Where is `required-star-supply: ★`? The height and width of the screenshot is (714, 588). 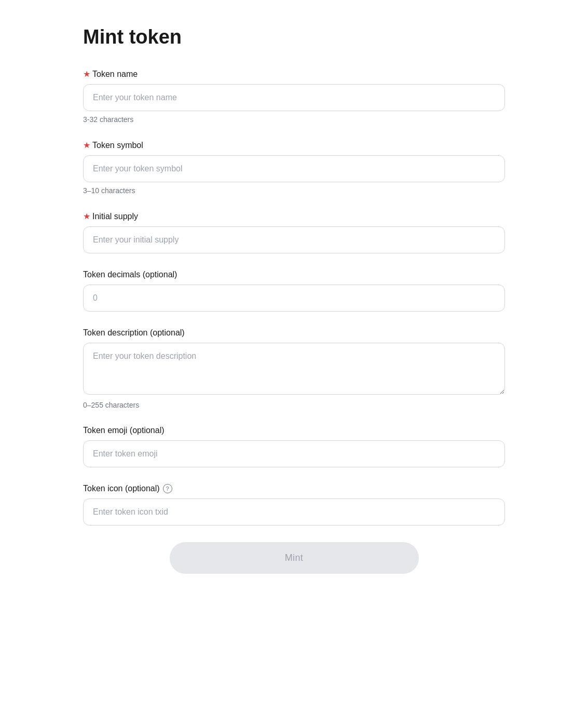
required-star-supply: ★ is located at coordinates (87, 216).